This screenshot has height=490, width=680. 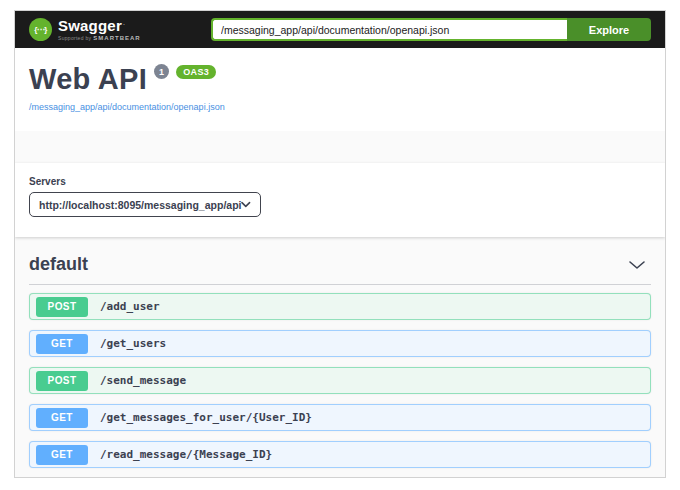 What do you see at coordinates (340, 418) in the screenshot?
I see `operation-row: GET /get_messages_for_user/{User_ID}` at bounding box center [340, 418].